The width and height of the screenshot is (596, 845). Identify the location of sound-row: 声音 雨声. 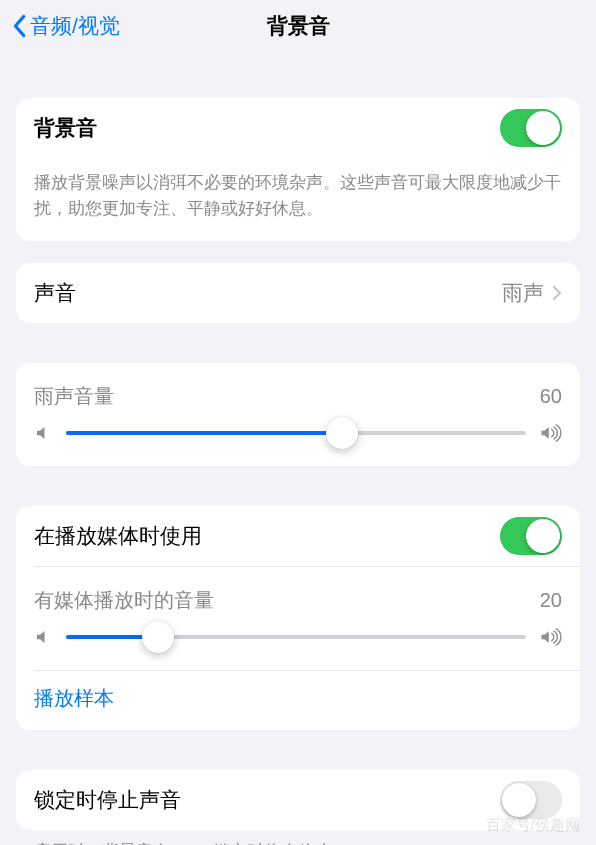
(298, 293).